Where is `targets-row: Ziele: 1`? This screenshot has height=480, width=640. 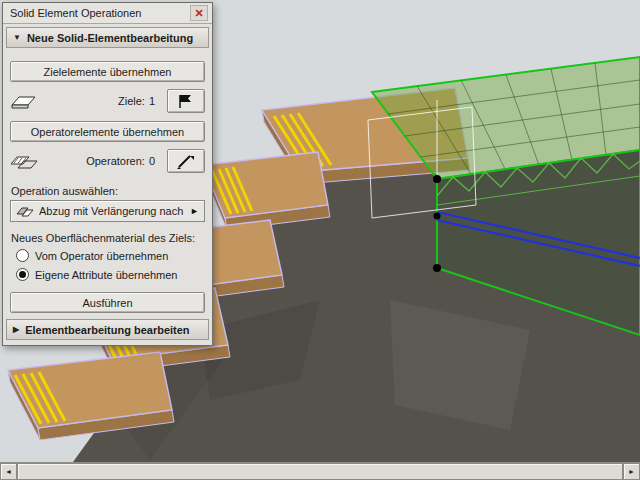 targets-row: Ziele: 1 is located at coordinates (108, 101).